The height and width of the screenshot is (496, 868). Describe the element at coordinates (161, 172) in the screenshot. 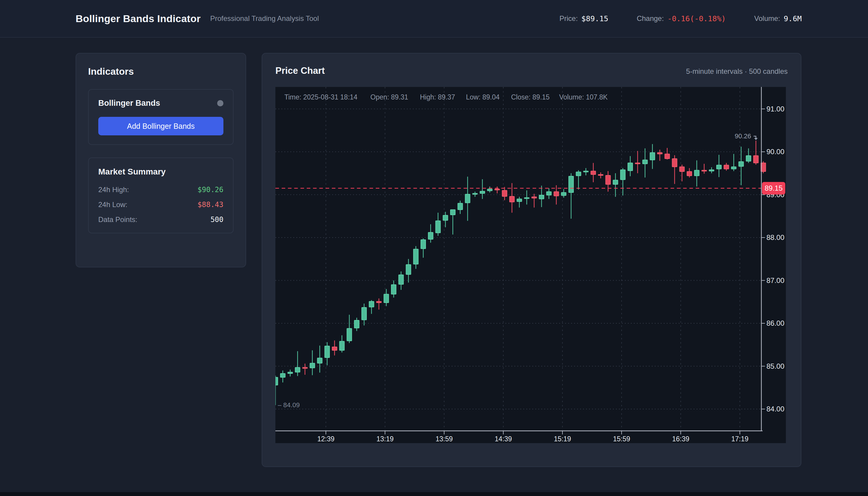

I see `market-summary-title: Market Summary` at that location.